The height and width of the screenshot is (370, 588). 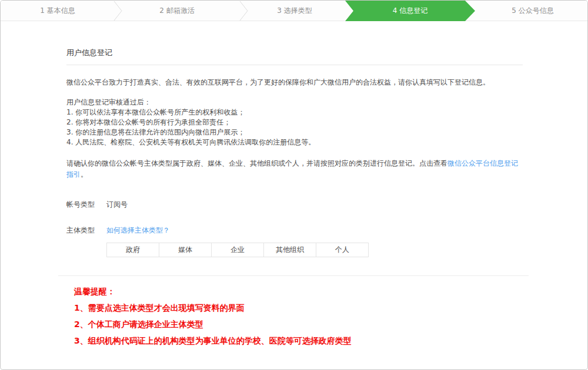 I want to click on tab-government: 政府, so click(x=133, y=250).